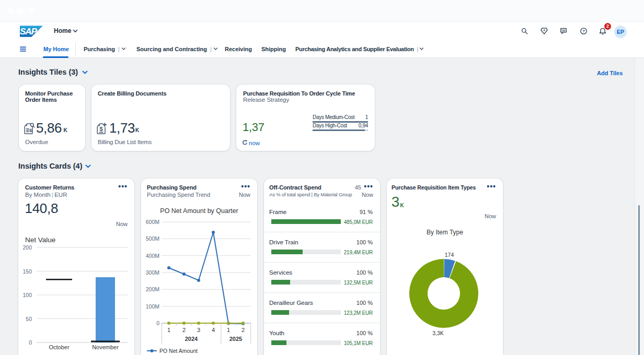  Describe the element at coordinates (291, 303) in the screenshot. I see `svg-text: Derailleur Gears` at that location.